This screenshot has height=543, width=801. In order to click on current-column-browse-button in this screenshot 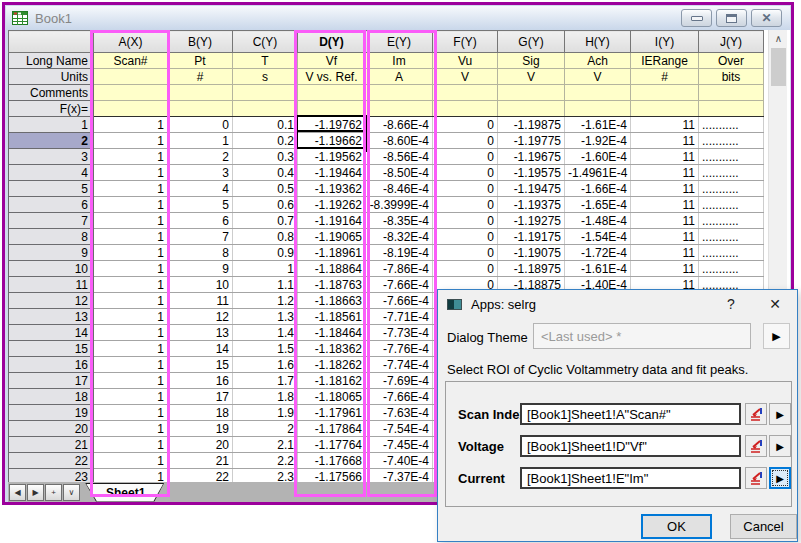, I will do `click(756, 478)`.